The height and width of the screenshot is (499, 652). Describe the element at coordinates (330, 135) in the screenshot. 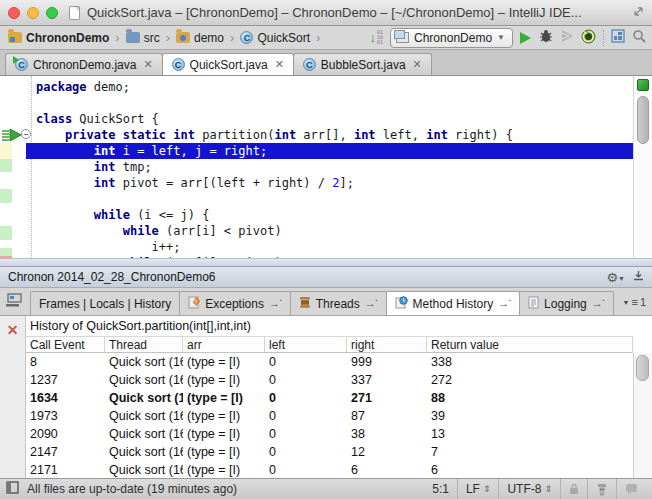

I see `code-line: private static int partition(int arr[], …` at that location.